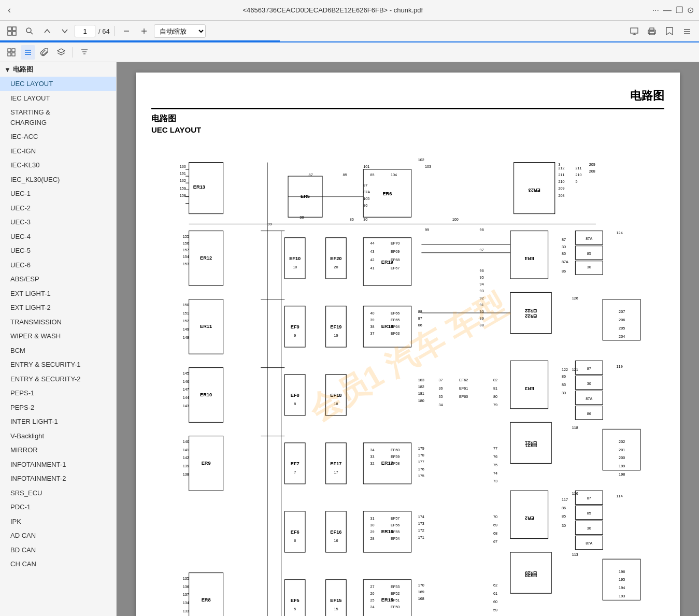  Describe the element at coordinates (58, 322) in the screenshot. I see `sidebar-item-transmission: TRANSMISSION` at that location.